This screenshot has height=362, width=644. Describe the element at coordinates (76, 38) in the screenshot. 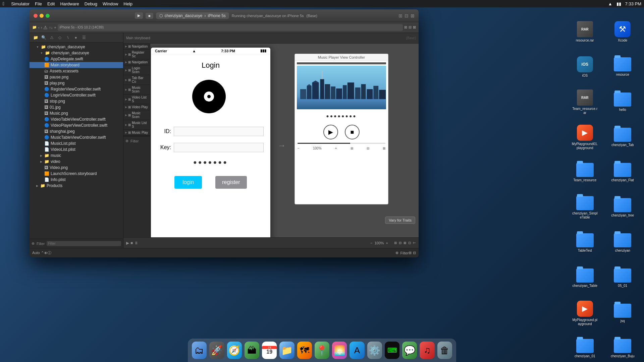

I see `nav-breakpoint-btn: ●` at that location.